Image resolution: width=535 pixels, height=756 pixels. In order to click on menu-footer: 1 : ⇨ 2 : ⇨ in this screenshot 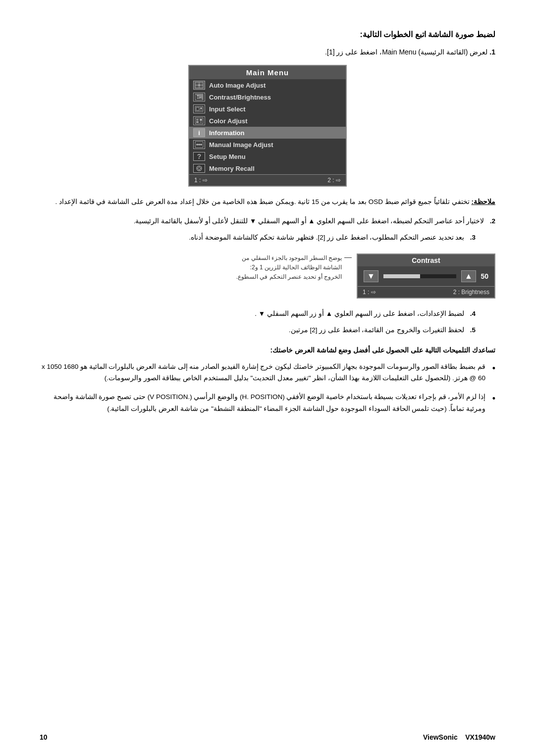, I will do `click(268, 180)`.